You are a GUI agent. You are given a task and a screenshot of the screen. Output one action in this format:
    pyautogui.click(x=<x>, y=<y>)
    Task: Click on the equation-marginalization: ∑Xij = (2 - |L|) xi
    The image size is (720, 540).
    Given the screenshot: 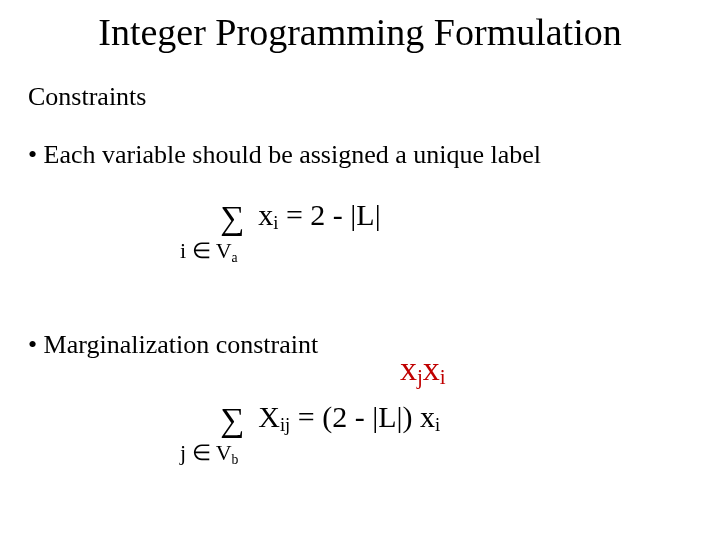 What is the action you would take?
    pyautogui.click(x=330, y=420)
    